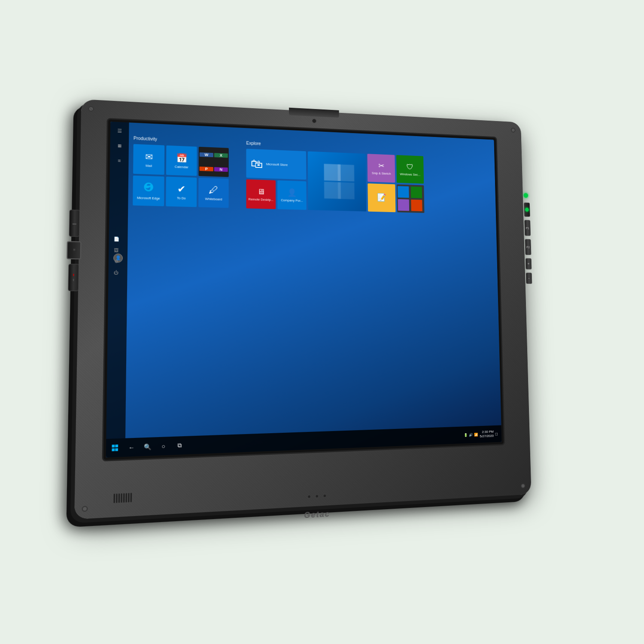  I want to click on apps-grid-tile, so click(410, 198).